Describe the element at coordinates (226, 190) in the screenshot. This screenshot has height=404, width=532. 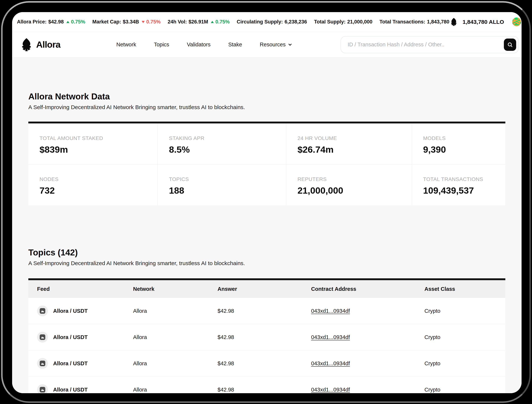
I see `stat-card-value: 188` at that location.